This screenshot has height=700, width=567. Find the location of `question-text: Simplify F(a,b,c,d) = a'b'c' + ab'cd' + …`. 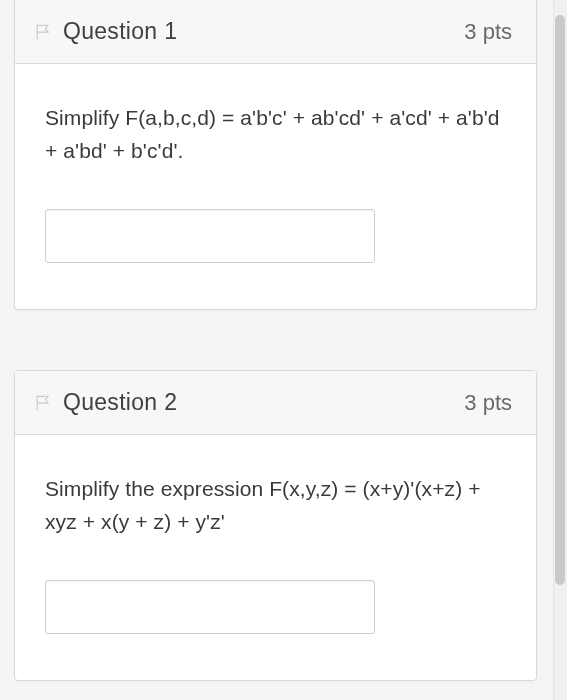

question-text: Simplify F(a,b,c,d) = a'b'c' + ab'cd' + … is located at coordinates (276, 134).